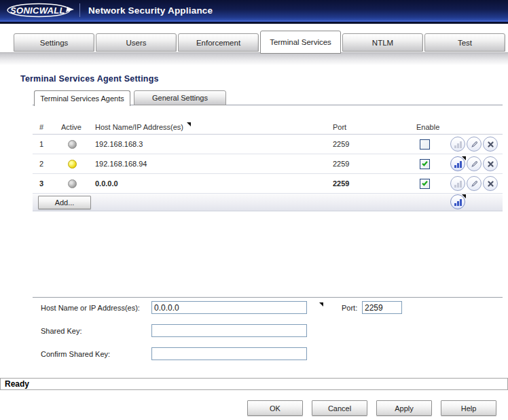 This screenshot has width=508, height=420. I want to click on table-row: 2192.168.168.942259, so click(268, 164).